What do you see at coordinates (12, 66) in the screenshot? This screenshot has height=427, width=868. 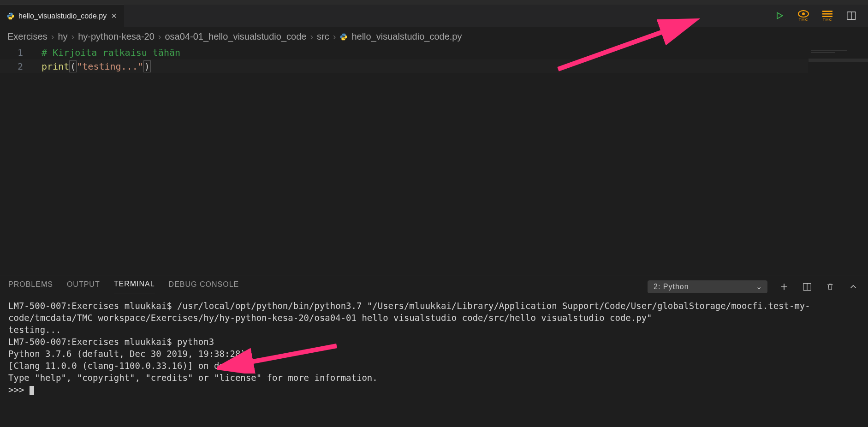 I see `line-number: 2` at bounding box center [12, 66].